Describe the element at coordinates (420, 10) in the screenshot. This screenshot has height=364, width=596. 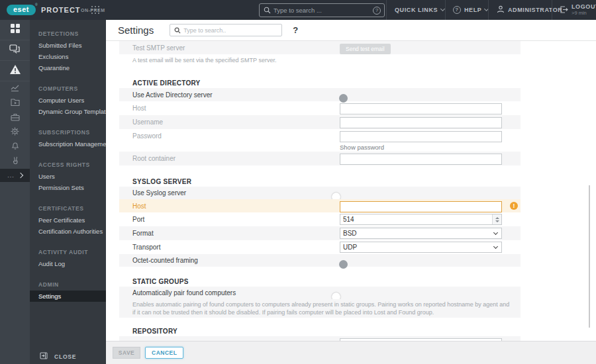
I see `quick-links-menu: QUICK LINKS` at that location.